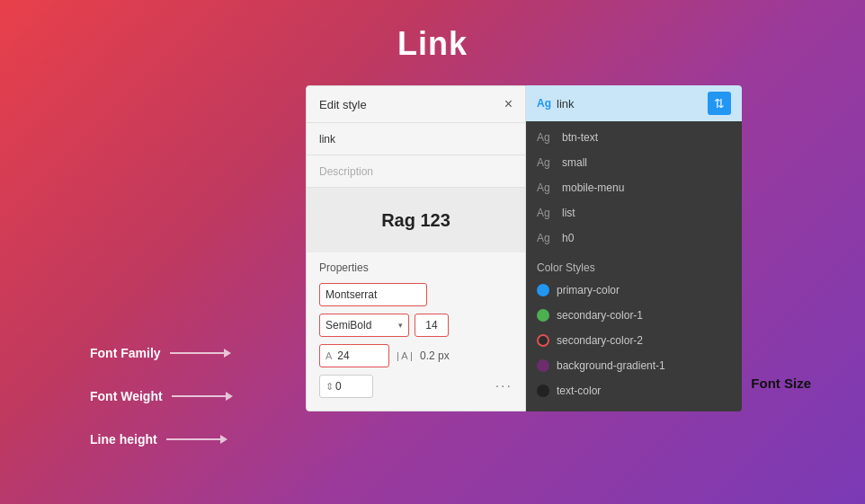 Image resolution: width=865 pixels, height=504 pixels. What do you see at coordinates (405, 356) in the screenshot?
I see `lh-separator: | A |` at bounding box center [405, 356].